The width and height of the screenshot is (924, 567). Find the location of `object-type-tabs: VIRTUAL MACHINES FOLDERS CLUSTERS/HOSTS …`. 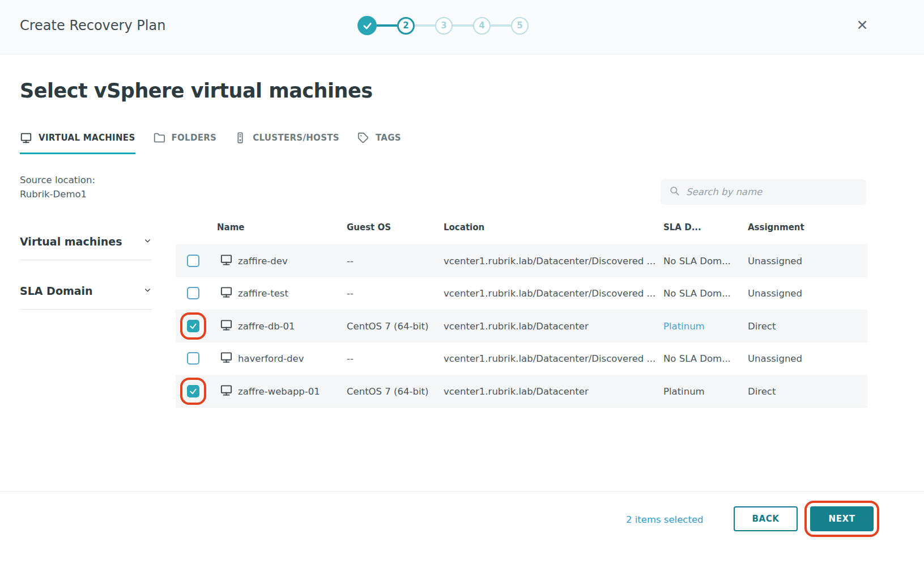

object-type-tabs: VIRTUAL MACHINES FOLDERS CLUSTERS/HOSTS … is located at coordinates (211, 143).